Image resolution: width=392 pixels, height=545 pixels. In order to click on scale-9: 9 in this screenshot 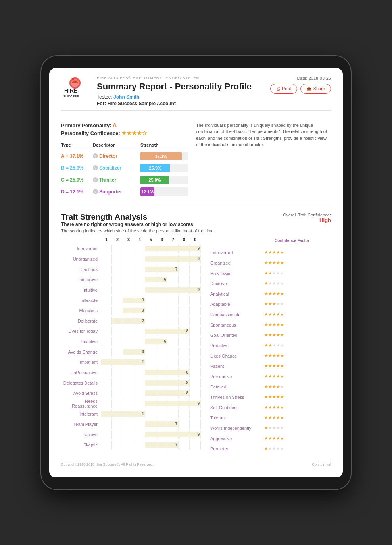, I will do `click(195, 240)`.